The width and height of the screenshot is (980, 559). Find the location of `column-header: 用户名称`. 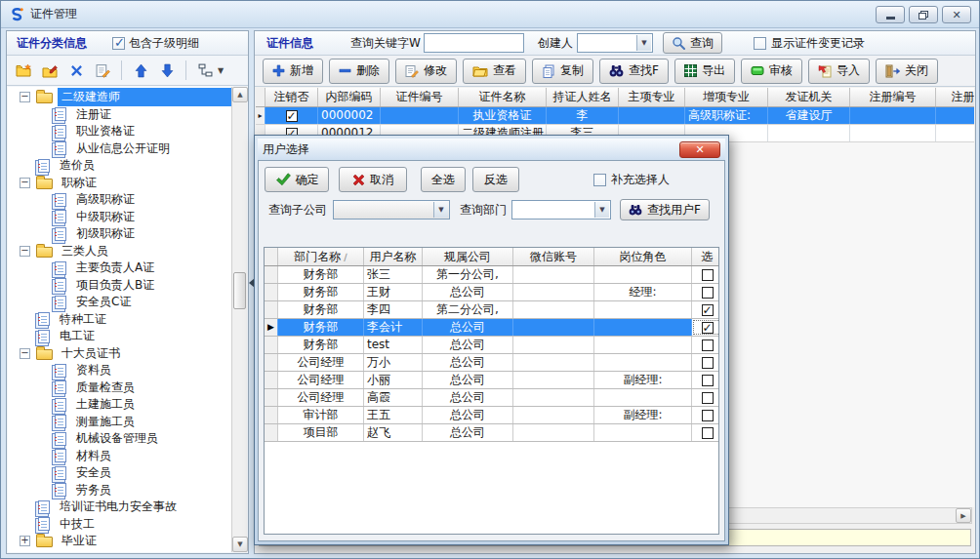

column-header: 用户名称 is located at coordinates (393, 257).